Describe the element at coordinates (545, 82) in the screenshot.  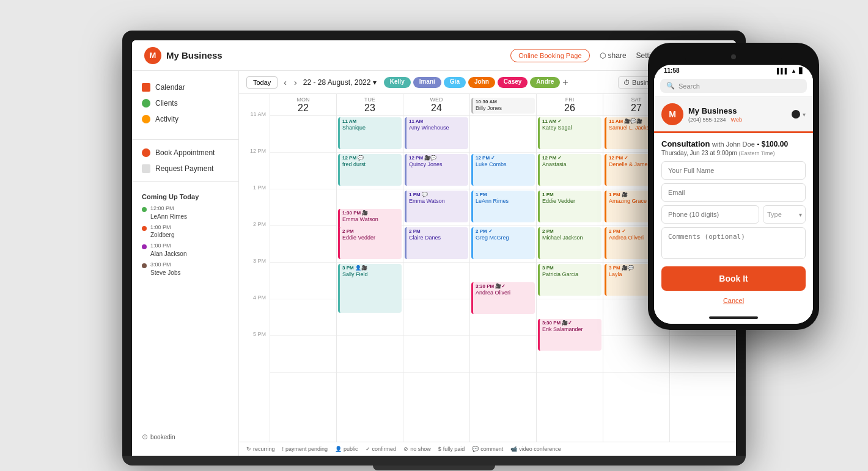
I see `chip-andre: Andre` at that location.